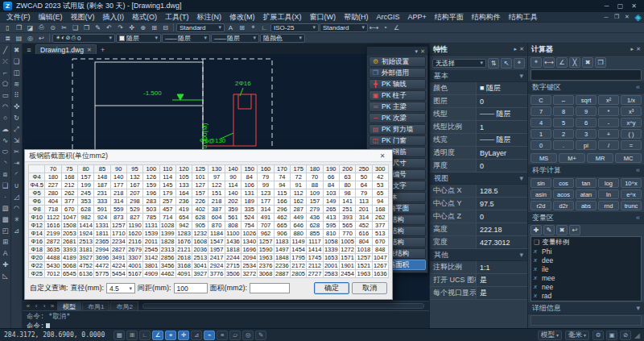 Image resolution: width=644 pixels, height=341 pixels. What do you see at coordinates (5, 174) in the screenshot?
I see `insert-block-icon: ⧈` at bounding box center [5, 174].